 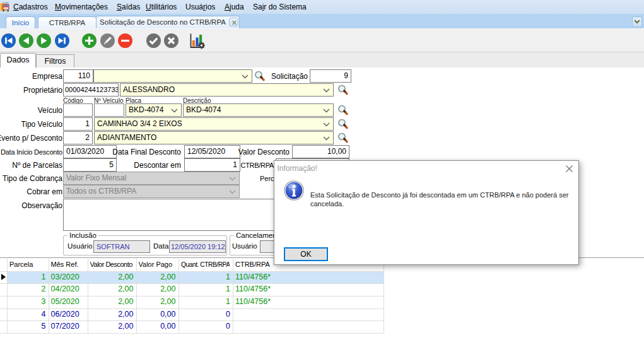 What do you see at coordinates (109, 110) in the screenshot?
I see `veiculo-numero-field` at bounding box center [109, 110].